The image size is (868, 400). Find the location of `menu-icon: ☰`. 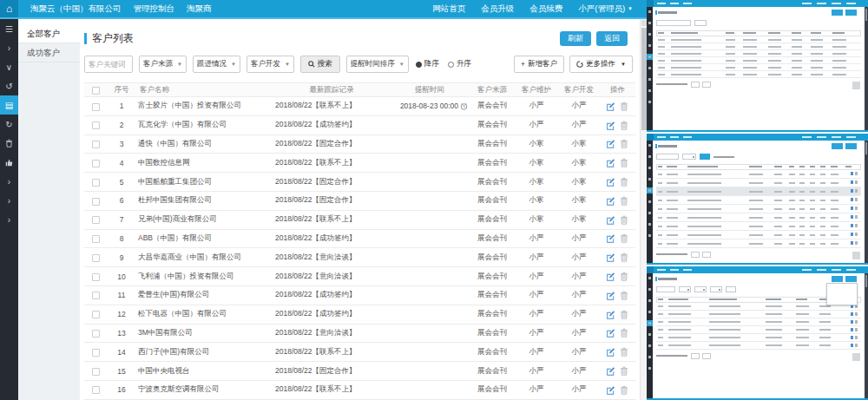

menu-icon: ☰ is located at coordinates (9, 29).